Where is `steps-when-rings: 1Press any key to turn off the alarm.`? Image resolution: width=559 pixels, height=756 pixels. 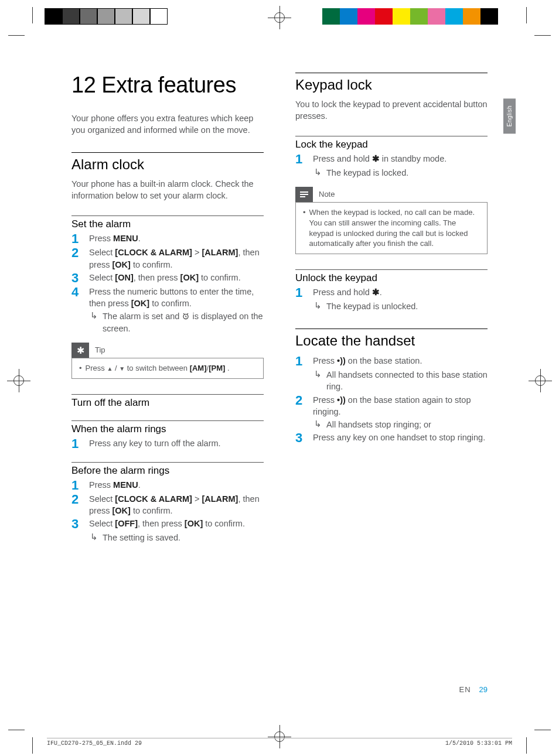 steps-when-rings: 1Press any key to turn off the alarm. is located at coordinates (168, 444).